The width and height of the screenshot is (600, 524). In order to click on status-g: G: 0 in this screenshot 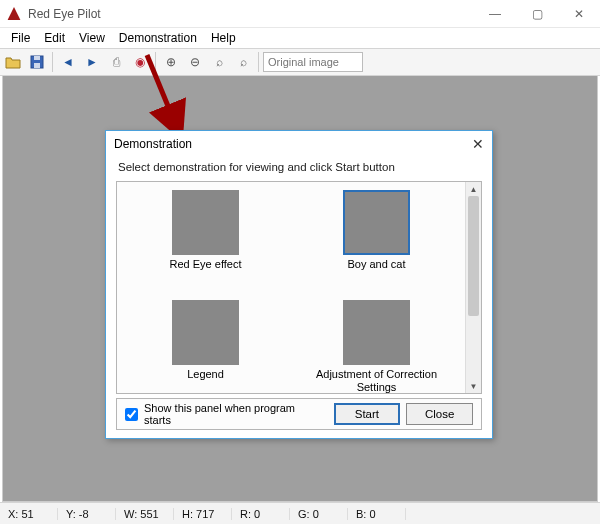, I will do `click(319, 514)`.